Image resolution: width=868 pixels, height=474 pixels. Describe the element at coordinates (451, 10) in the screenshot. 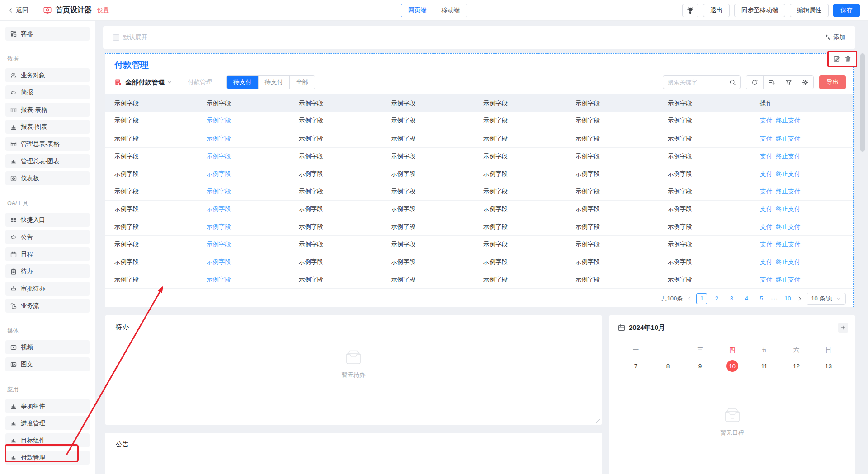

I see `device-tab-移动端: 移动端` at that location.